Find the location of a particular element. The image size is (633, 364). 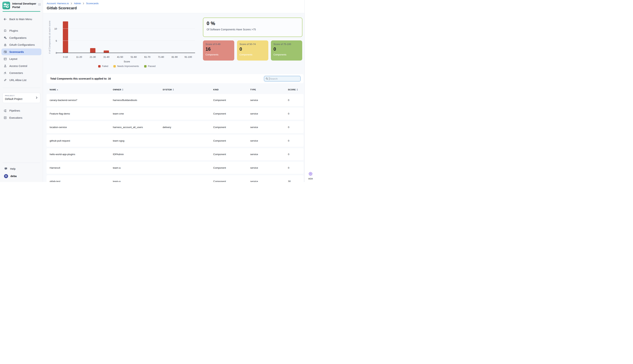

user-menu: D deba is located at coordinates (22, 176).